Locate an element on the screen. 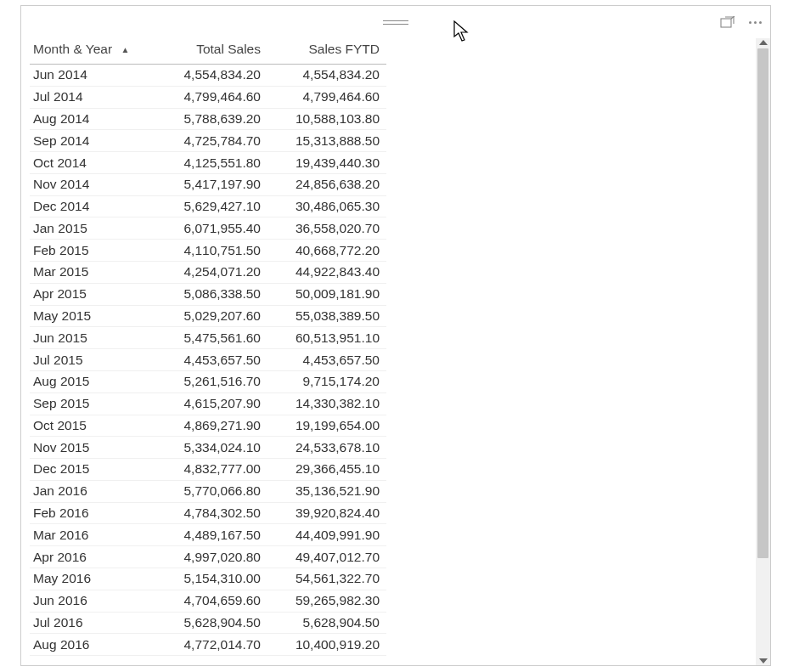  table-row: Nov 20145,417,197.9024,856,638.20 is located at coordinates (208, 184).